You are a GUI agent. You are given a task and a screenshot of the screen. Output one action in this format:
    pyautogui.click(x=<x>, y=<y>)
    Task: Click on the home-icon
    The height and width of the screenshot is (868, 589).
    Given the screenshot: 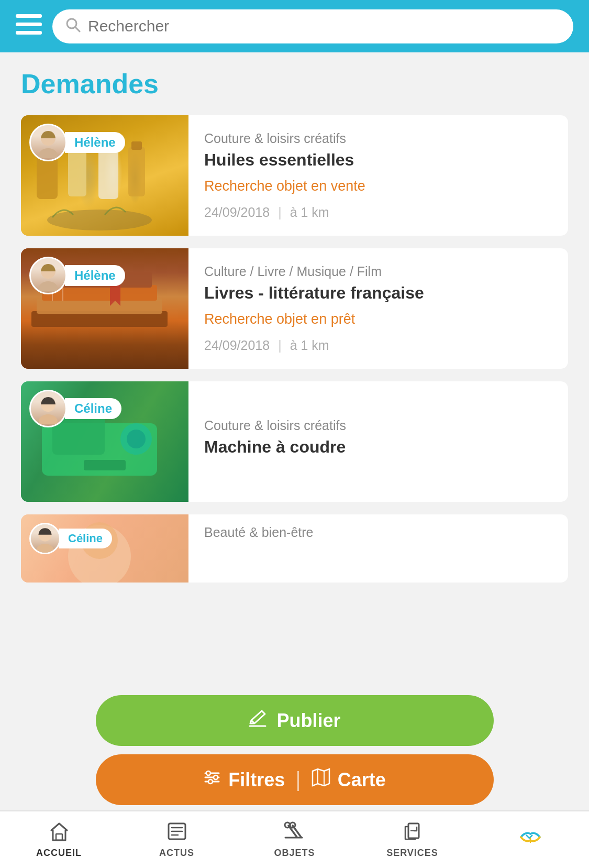 What is the action you would take?
    pyautogui.click(x=59, y=833)
    